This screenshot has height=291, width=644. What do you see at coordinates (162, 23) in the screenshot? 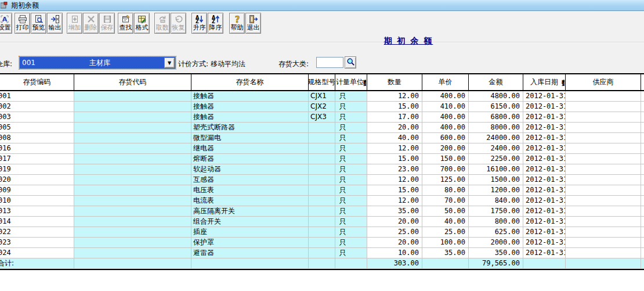
I see `fetch-button: 取数` at bounding box center [162, 23].